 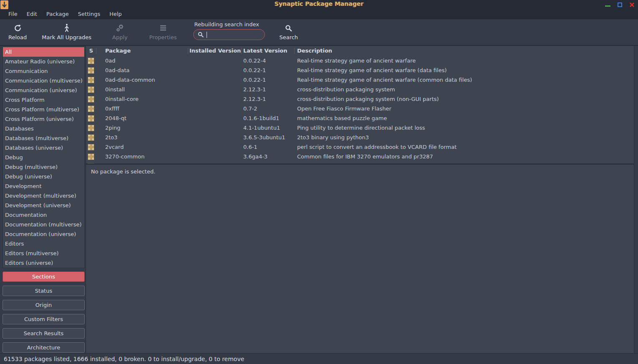 I want to click on table-row: 0install-core 2.12.3-1 cross-distributio…, so click(x=360, y=99).